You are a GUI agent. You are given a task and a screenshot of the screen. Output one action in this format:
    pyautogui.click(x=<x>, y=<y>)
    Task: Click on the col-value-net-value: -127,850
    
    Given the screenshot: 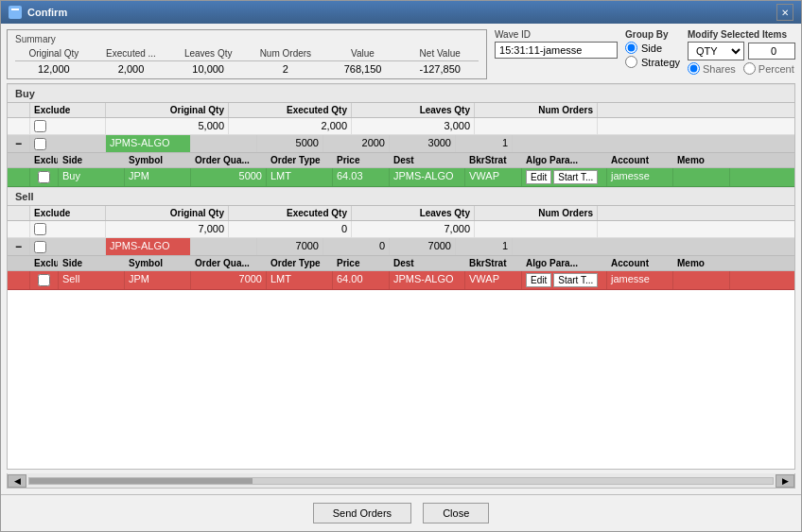 What is the action you would take?
    pyautogui.click(x=440, y=69)
    